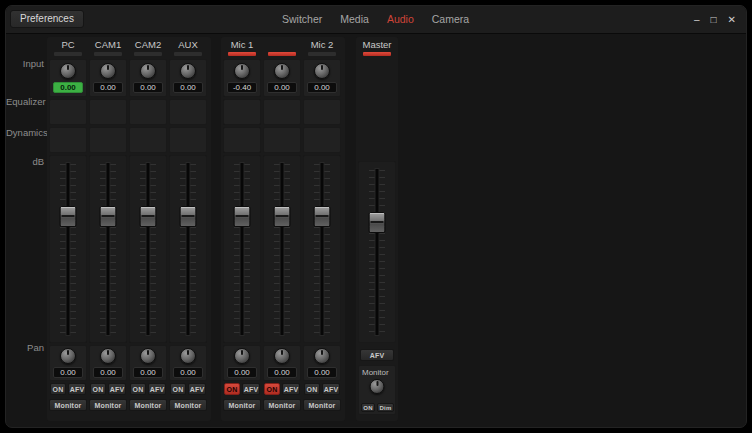 The height and width of the screenshot is (433, 752). I want to click on tab-media: Media, so click(354, 20).